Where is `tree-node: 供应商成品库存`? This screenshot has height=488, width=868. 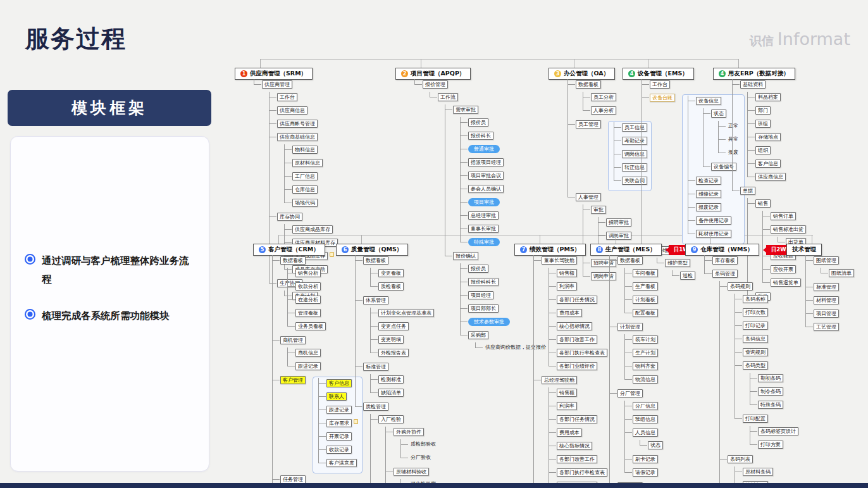
tree-node: 供应商成品库存 is located at coordinates (313, 229).